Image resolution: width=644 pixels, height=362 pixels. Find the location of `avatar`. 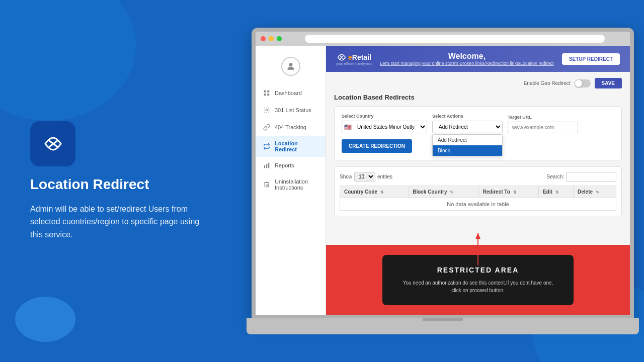

avatar is located at coordinates (291, 66).